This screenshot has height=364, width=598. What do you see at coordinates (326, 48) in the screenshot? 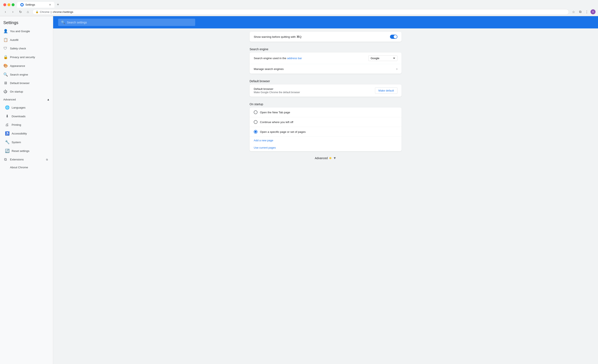
I see `search-engine-section-title: Search engine` at bounding box center [326, 48].